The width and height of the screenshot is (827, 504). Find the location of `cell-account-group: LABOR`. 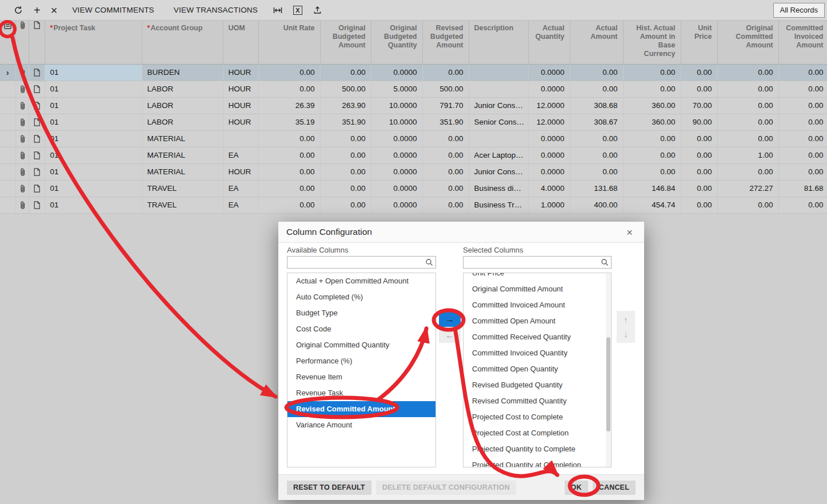

cell-account-group: LABOR is located at coordinates (182, 122).